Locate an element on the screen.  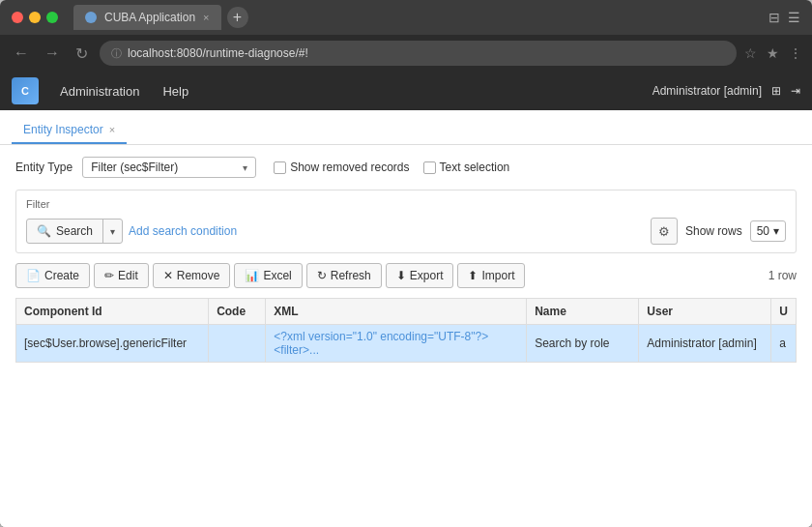
traffic-lights is located at coordinates (35, 17).